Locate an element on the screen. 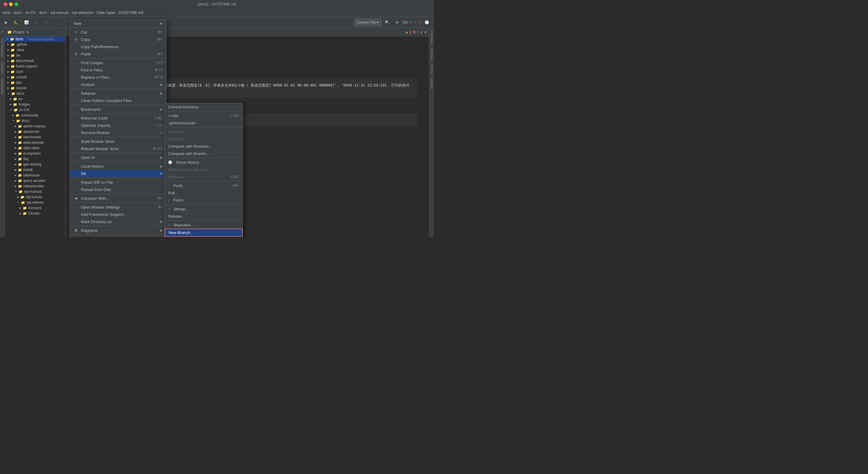 This screenshot has height=474, width=868. list-item: ▼ 📁 zh-CN is located at coordinates (35, 110).